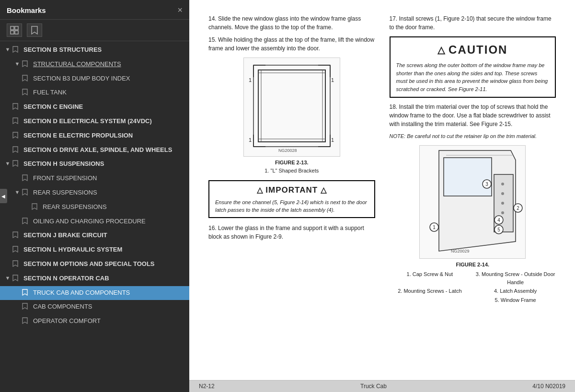  I want to click on sidebar-item-section-g: SECTION G DRIVE AXLE, SPINDLE, AND WHEEL…, so click(95, 150).